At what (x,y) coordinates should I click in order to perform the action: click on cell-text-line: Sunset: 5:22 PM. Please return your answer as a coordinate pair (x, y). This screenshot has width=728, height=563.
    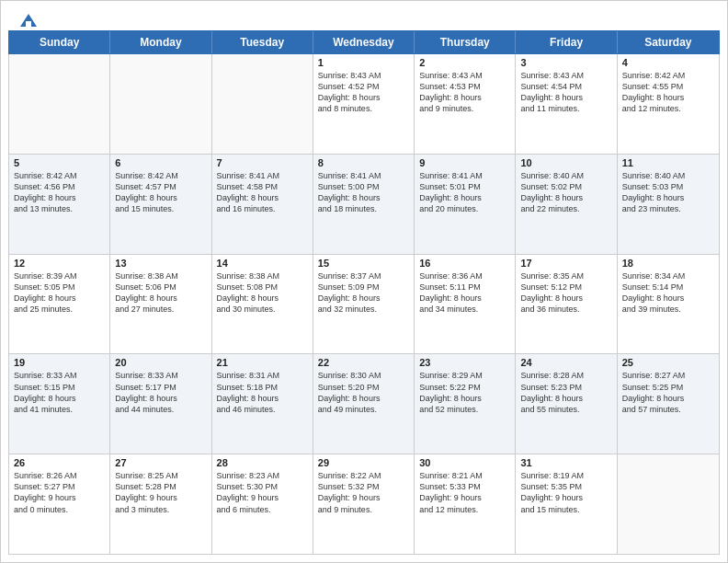
    Looking at the image, I should click on (465, 387).